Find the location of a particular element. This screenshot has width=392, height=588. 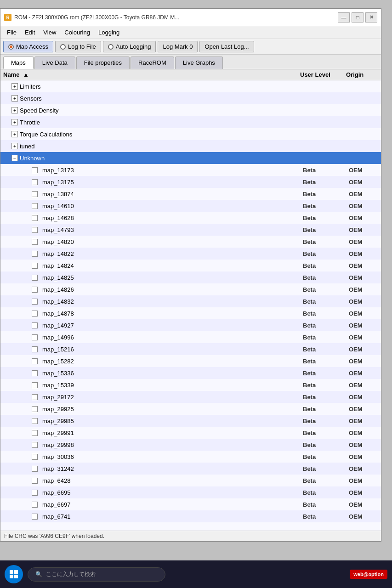

menu-view: View is located at coordinates (50, 32).